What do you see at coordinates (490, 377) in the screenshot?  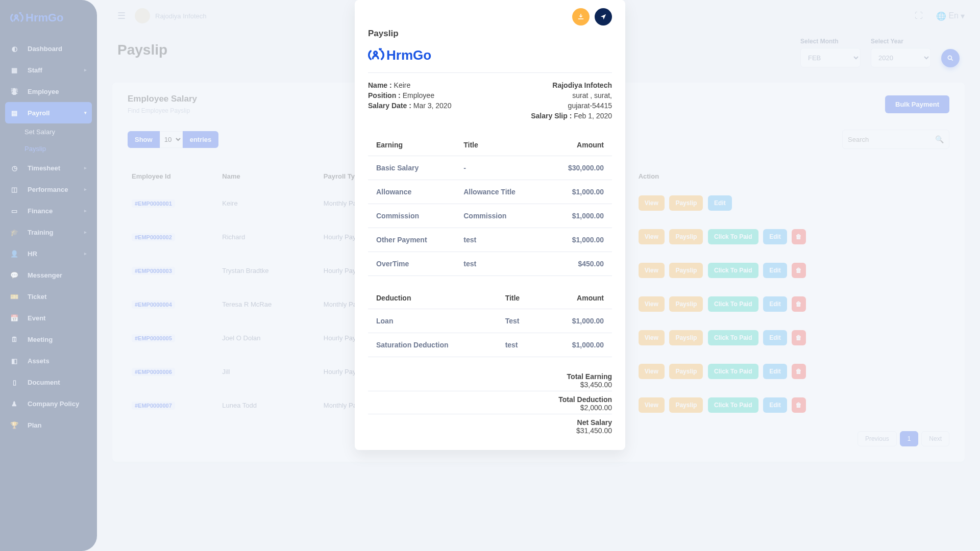 I see `total-earning-label: Total Earning` at bounding box center [490, 377].